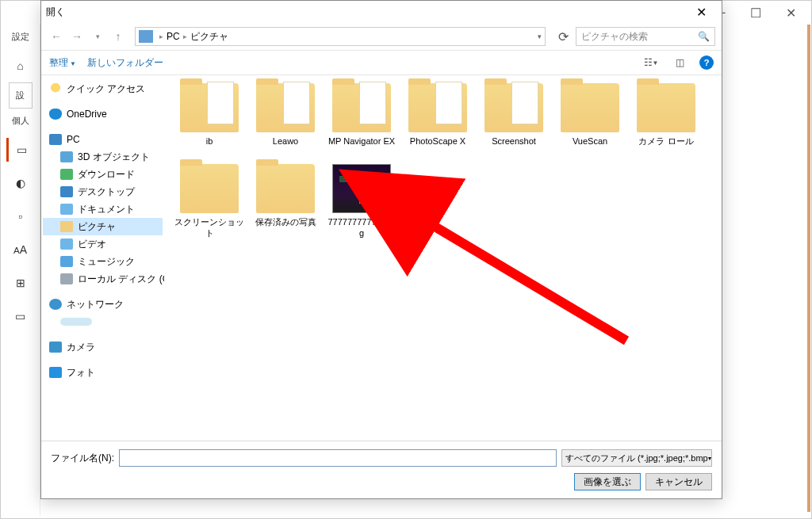 This screenshot has height=519, width=812. What do you see at coordinates (209, 36) in the screenshot?
I see `breadcrumb-pictures: ピクチャ` at bounding box center [209, 36].